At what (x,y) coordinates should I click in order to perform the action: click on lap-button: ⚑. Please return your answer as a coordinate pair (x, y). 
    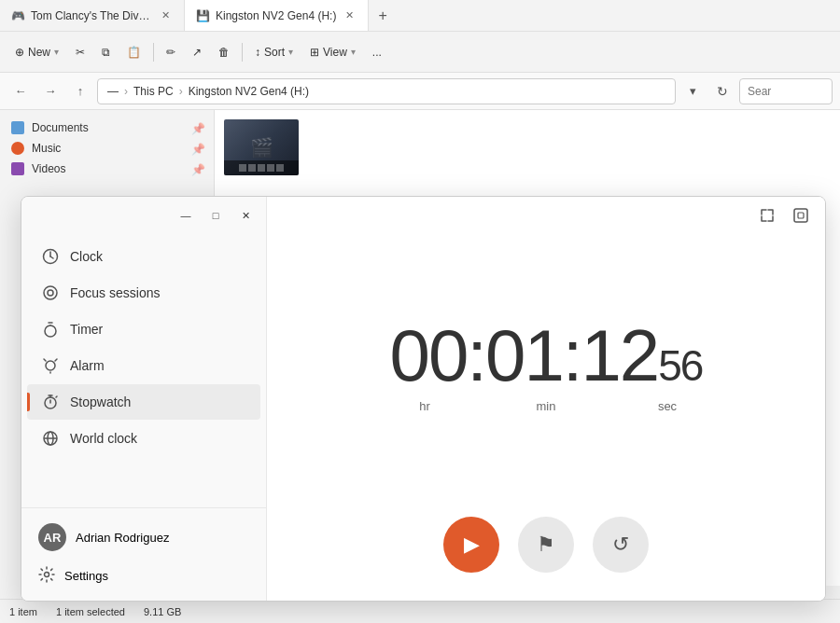
    Looking at the image, I should click on (546, 545).